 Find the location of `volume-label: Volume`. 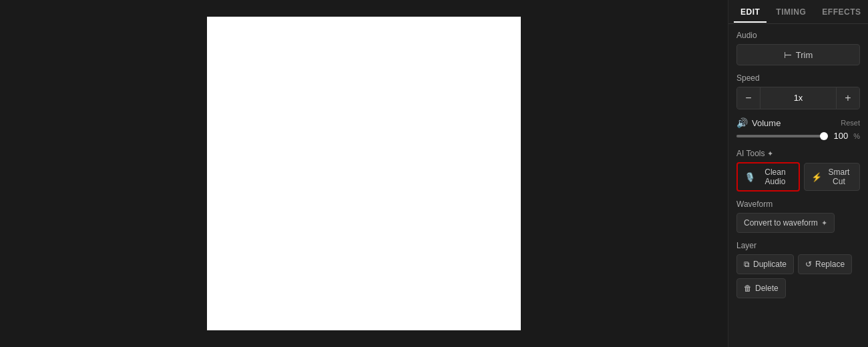

volume-label: Volume is located at coordinates (767, 123).